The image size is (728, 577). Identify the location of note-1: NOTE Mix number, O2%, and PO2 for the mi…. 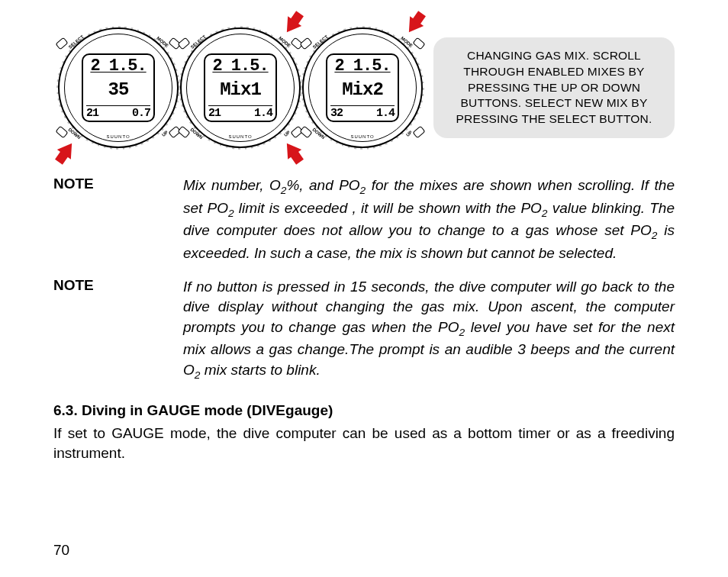
(364, 220).